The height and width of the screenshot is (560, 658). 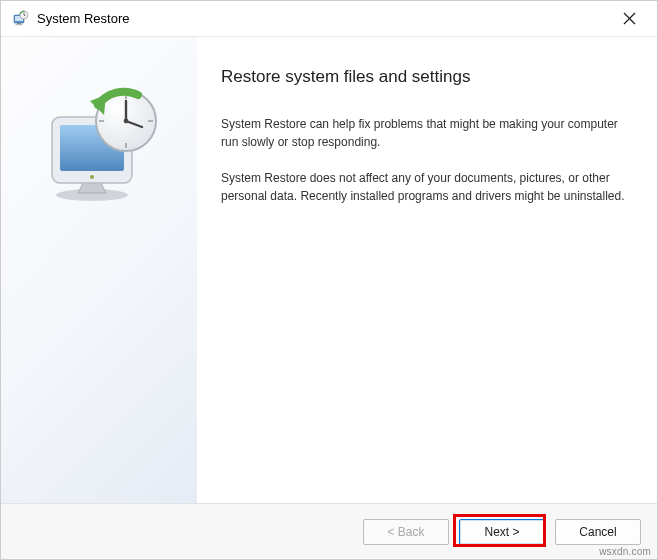 I want to click on window-title: System Restore, so click(x=323, y=18).